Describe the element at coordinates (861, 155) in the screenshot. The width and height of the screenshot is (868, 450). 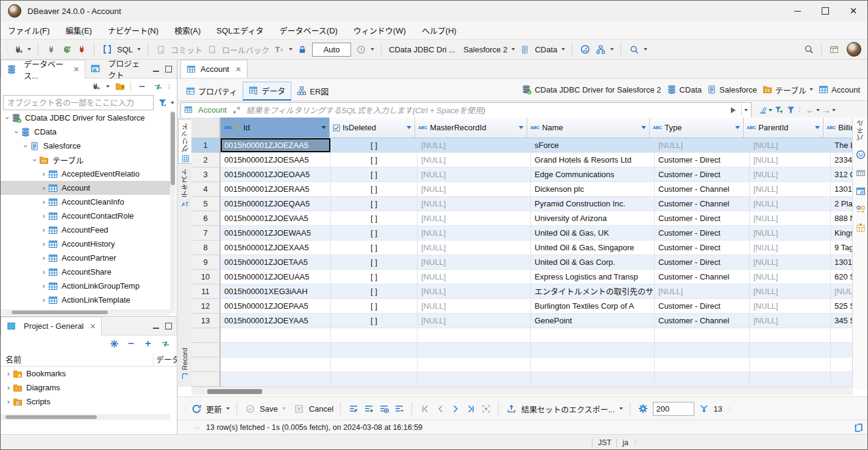
I see `value-panel-icon` at that location.